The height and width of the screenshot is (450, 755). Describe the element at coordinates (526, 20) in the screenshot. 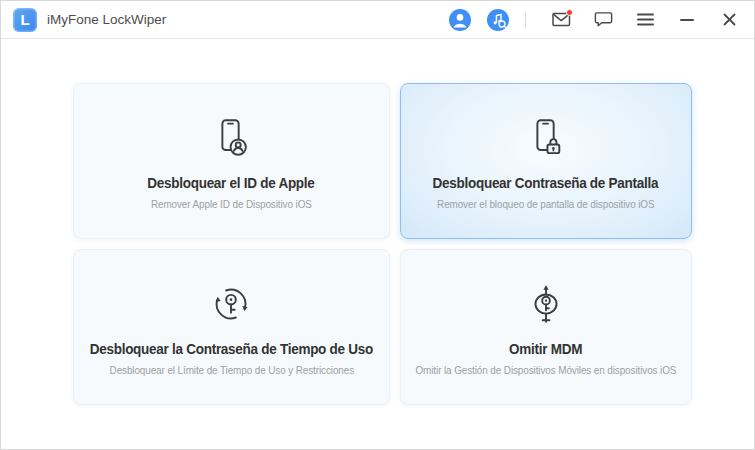

I see `titlebar-divider` at that location.